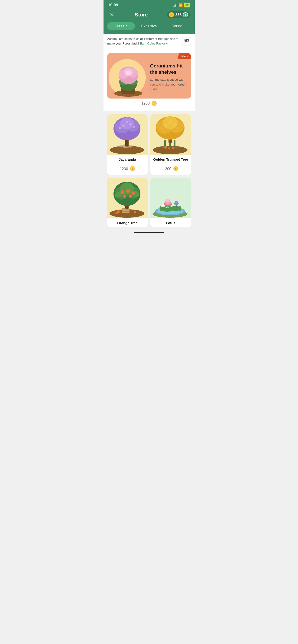 The height and width of the screenshot is (644, 298). I want to click on status-time: 10:09, so click(113, 5).